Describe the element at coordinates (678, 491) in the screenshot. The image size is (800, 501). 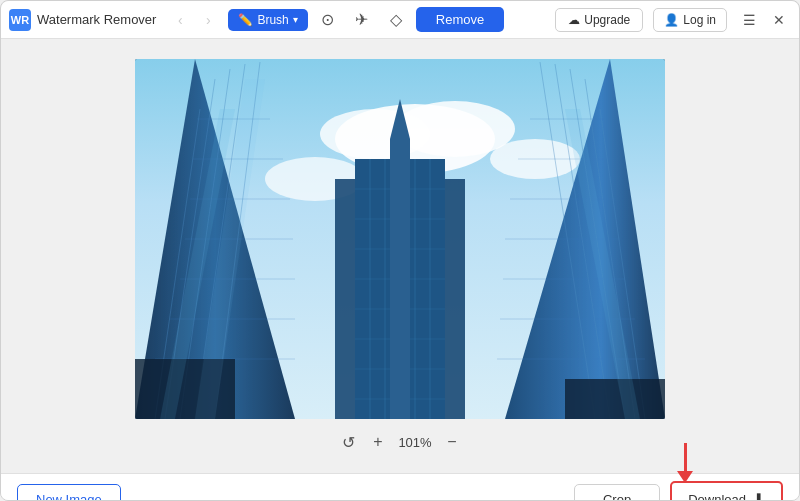
I see `bottom-right-actions: Crop Download ⬇` at that location.